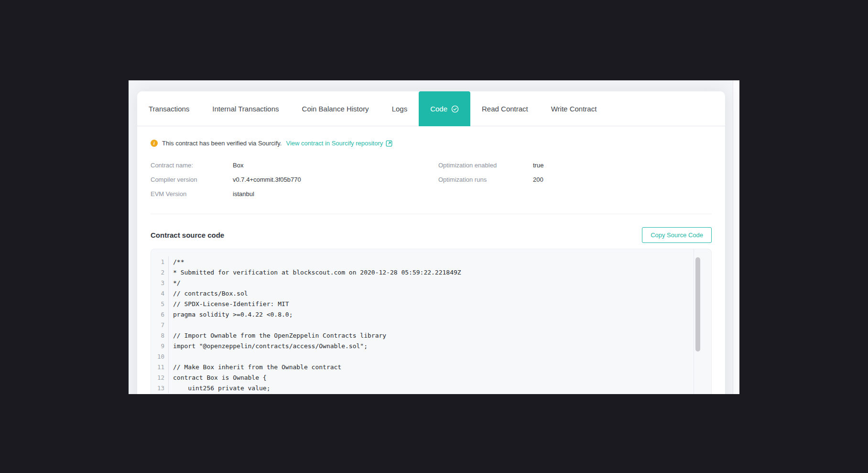  Describe the element at coordinates (694, 321) in the screenshot. I see `code-scrollbar-track` at that location.